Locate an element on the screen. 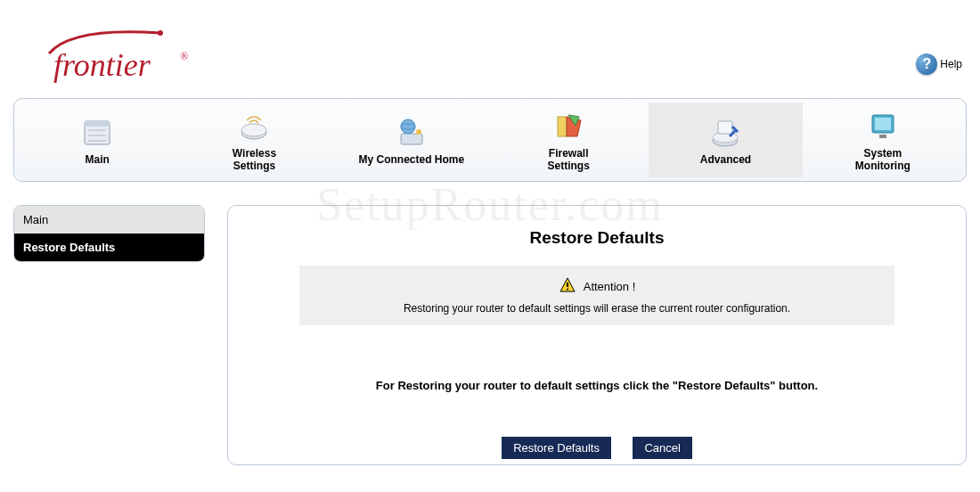  nav-tab-label: Advanced is located at coordinates (725, 160).